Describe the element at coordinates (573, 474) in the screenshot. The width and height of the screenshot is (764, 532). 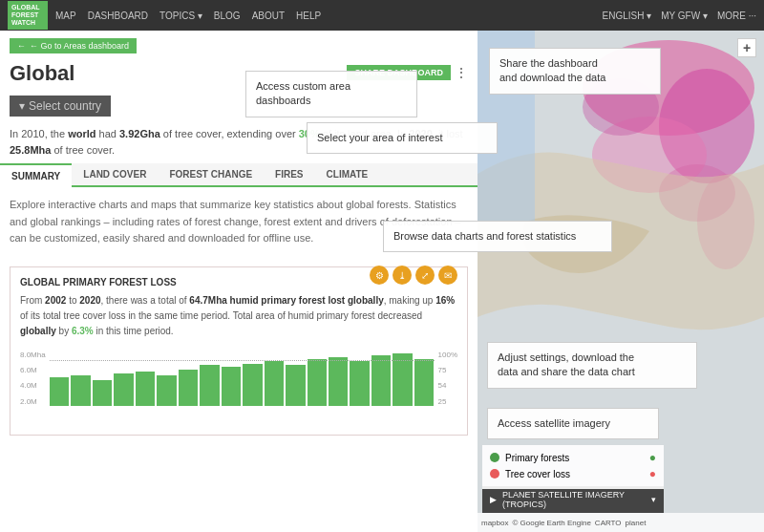
I see `legend-tree-cover-loss: Tree cover loss ●` at that location.